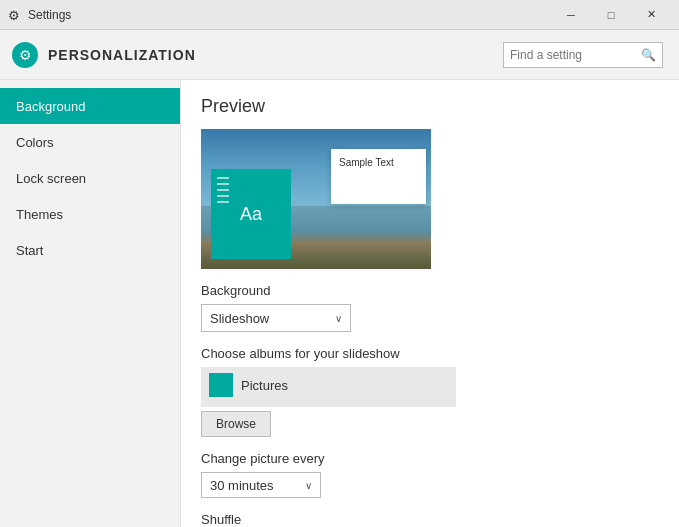  What do you see at coordinates (328, 387) in the screenshot?
I see `albums-area: Pictures` at bounding box center [328, 387].